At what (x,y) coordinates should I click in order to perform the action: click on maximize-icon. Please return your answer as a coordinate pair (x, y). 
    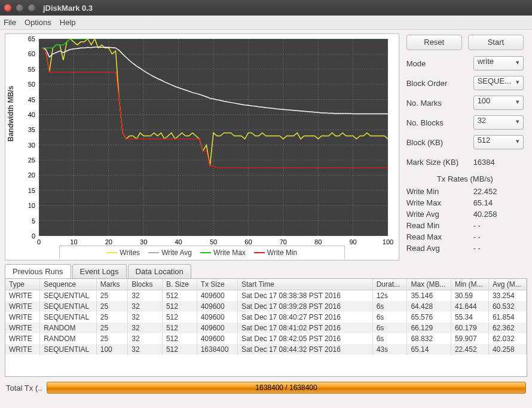
    Looking at the image, I should click on (32, 8).